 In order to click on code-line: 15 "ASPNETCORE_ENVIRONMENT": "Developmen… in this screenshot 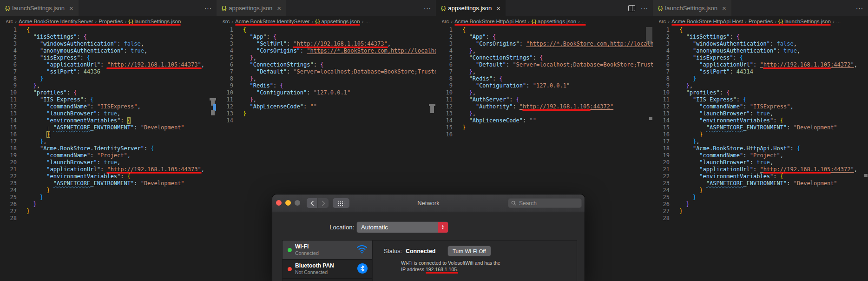, I will do `click(760, 127)`.